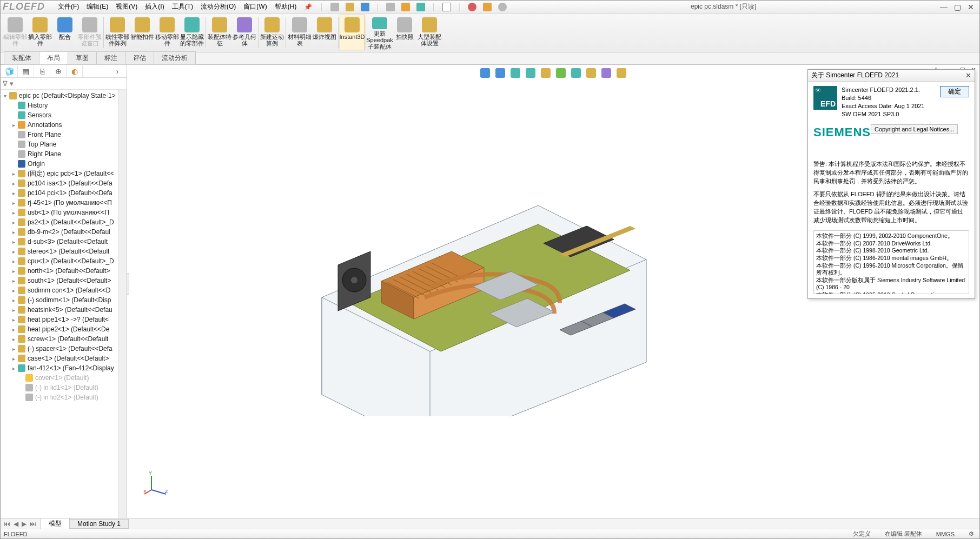  I want to click on tree-node: Top Plane, so click(64, 144).